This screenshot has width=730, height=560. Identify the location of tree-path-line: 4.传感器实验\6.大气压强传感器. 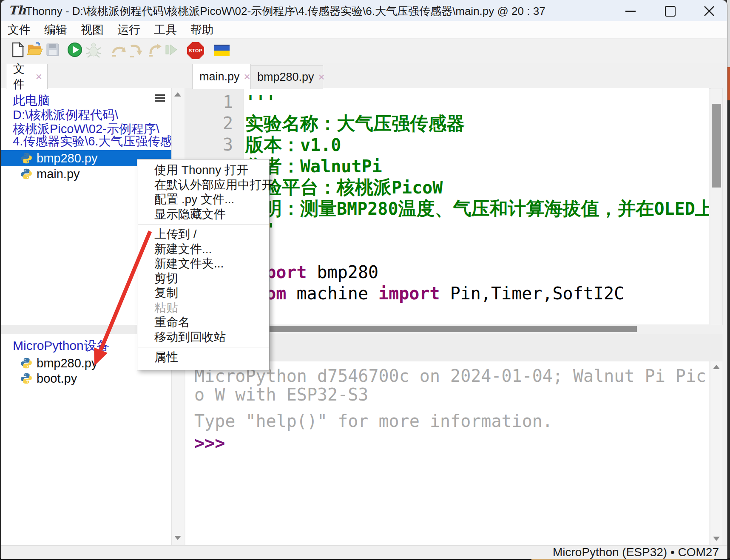
(99, 141).